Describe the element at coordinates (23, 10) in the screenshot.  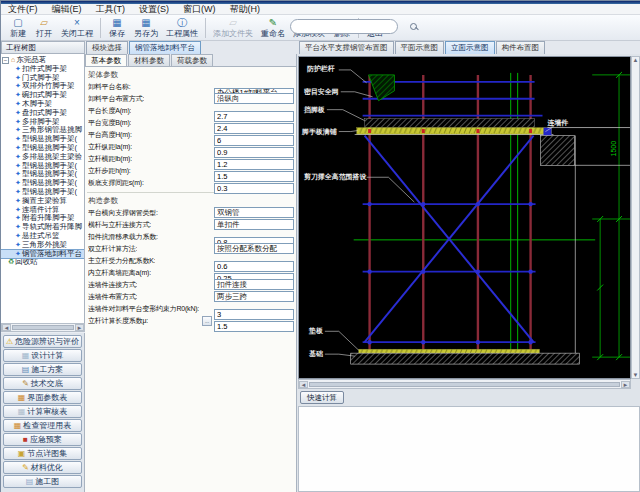
I see `menu-item-0: 文件(F)` at that location.